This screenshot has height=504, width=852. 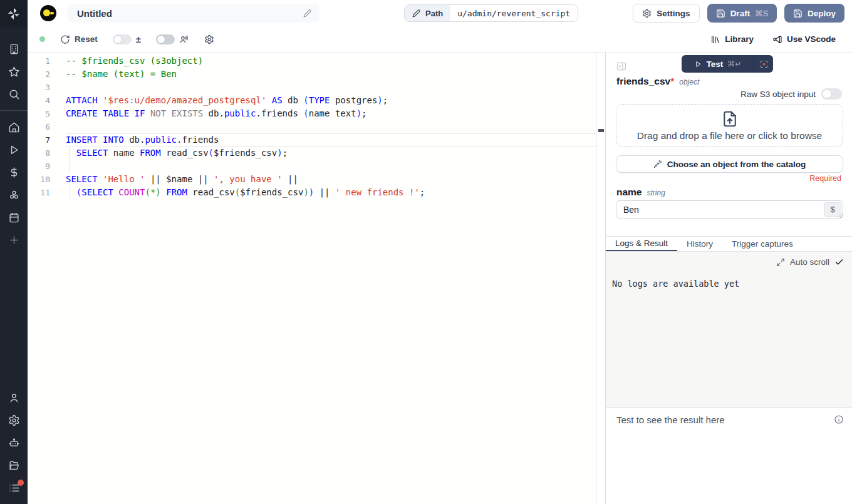 I want to click on sidebar-item-search, so click(x=14, y=94).